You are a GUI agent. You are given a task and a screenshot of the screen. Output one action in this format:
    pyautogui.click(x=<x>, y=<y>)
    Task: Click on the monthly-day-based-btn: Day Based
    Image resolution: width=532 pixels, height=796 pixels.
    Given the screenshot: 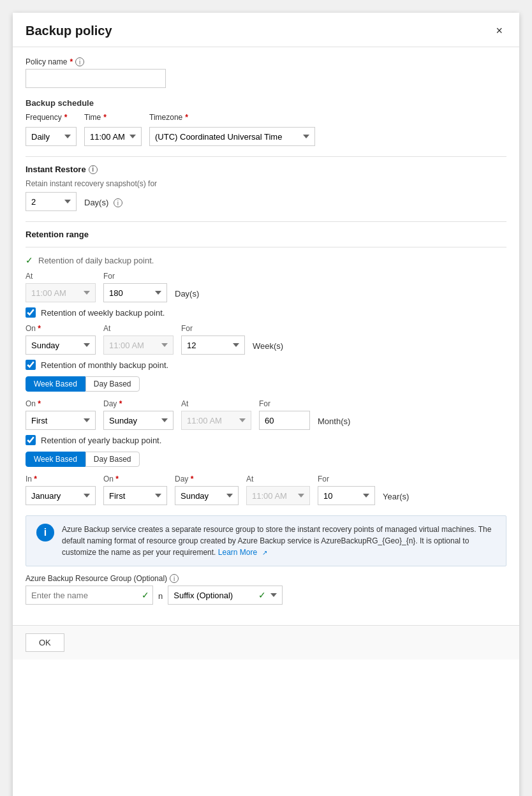 What is the action you would take?
    pyautogui.click(x=112, y=384)
    